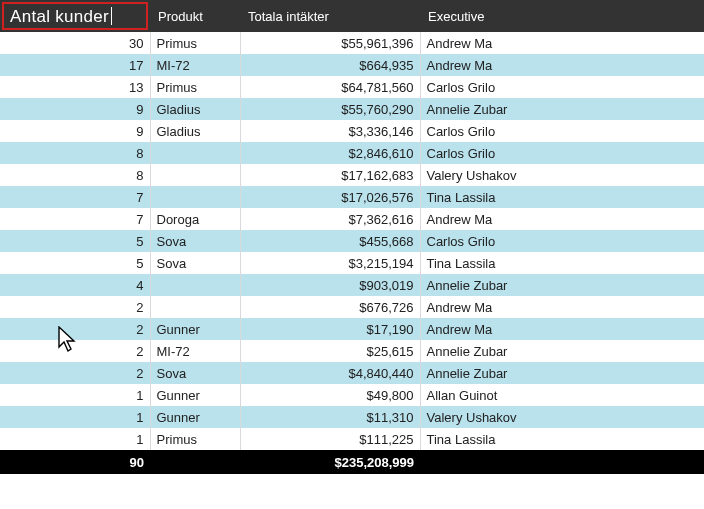  What do you see at coordinates (352, 329) in the screenshot?
I see `table-row: 2Gunner$17,190Andrew Ma` at bounding box center [352, 329].